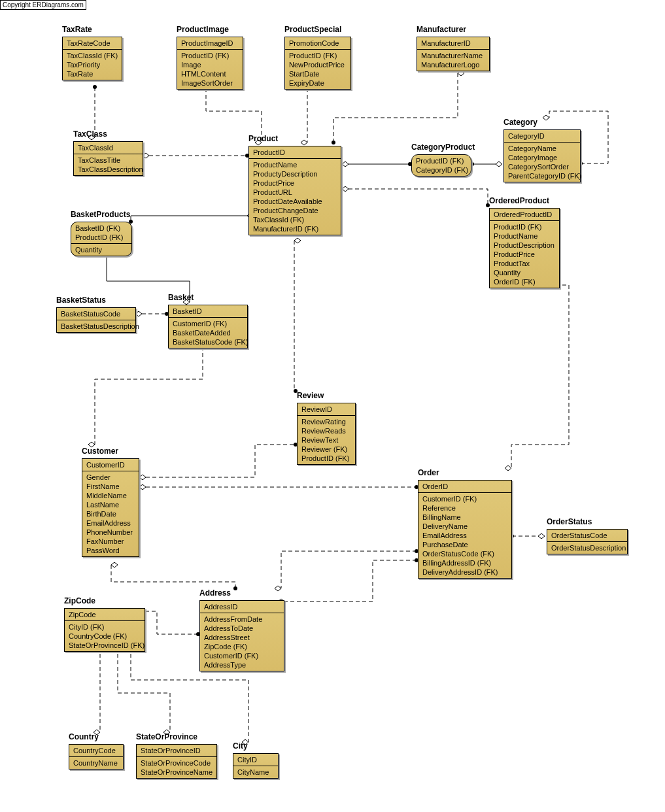  I want to click on entity-address: AddressID AddressFromDate AddressToDate …, so click(242, 635).